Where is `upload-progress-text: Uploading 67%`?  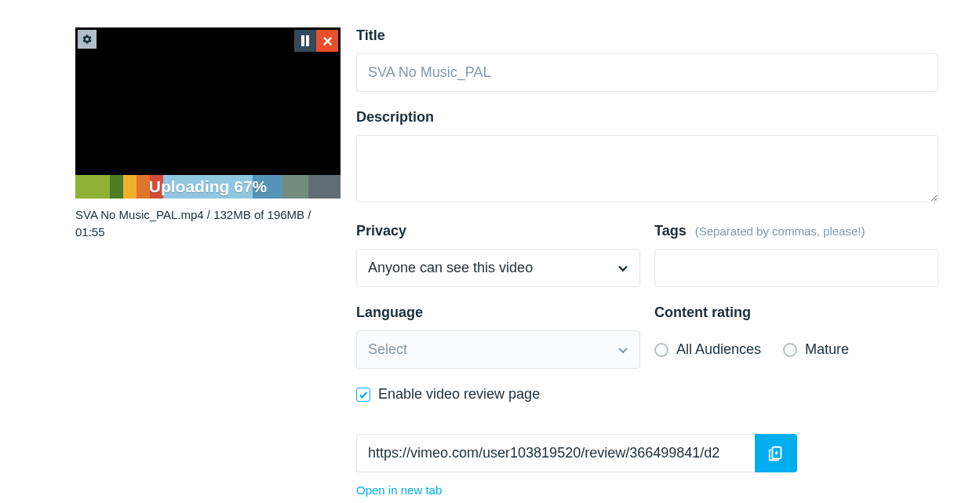 upload-progress-text: Uploading 67% is located at coordinates (209, 187).